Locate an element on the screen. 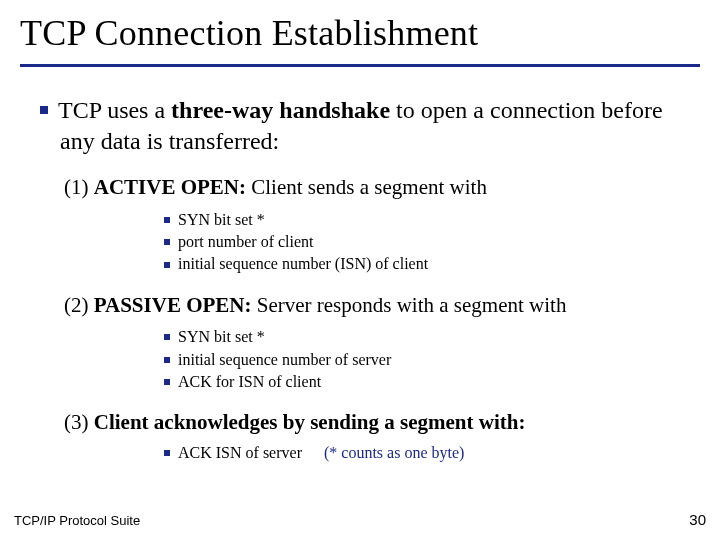  list-item: ACK for ISN of client is located at coordinates (432, 382).